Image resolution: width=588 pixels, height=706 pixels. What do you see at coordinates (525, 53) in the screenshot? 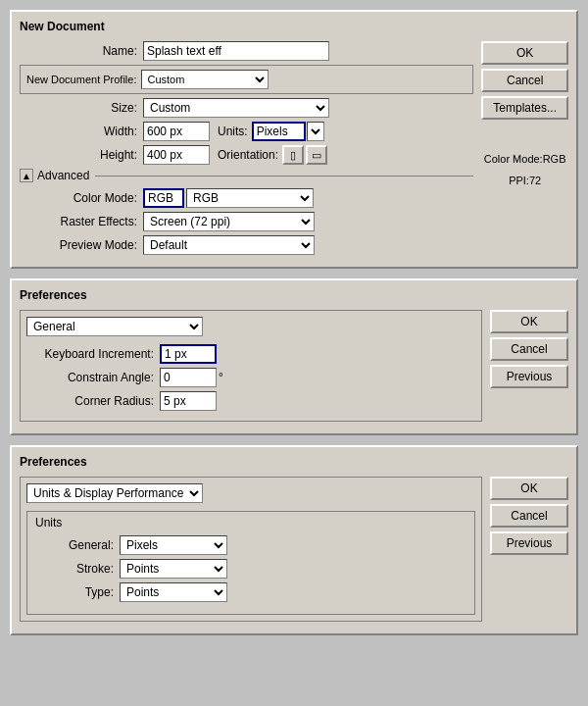
I see `ok-button: OK` at bounding box center [525, 53].